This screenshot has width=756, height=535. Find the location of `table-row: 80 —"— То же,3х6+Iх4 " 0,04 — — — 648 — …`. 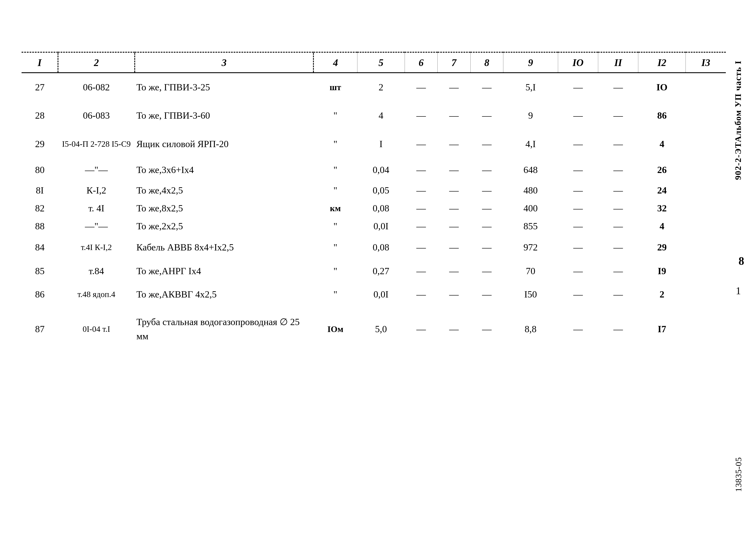

table-row: 80 —"— То же,3х6+Iх4 " 0,04 — — — 648 — … is located at coordinates (373, 170).